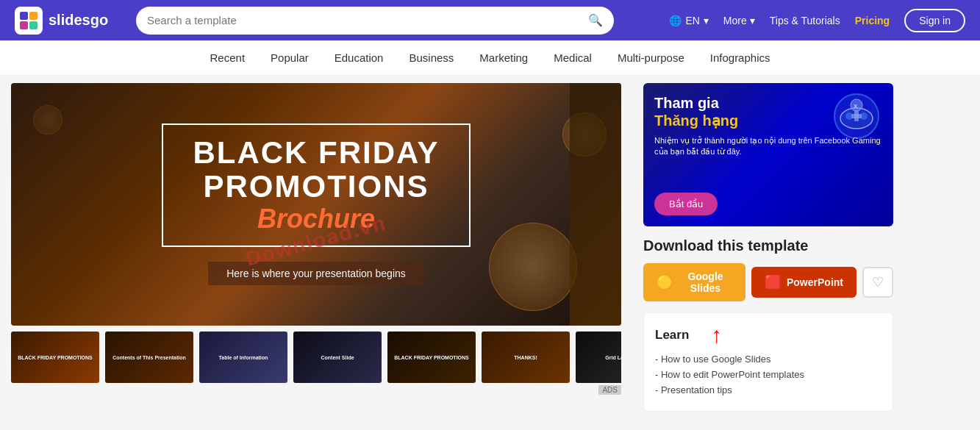 The image size is (980, 430). What do you see at coordinates (78, 21) in the screenshot?
I see `logo-text: slidesgo` at bounding box center [78, 21].